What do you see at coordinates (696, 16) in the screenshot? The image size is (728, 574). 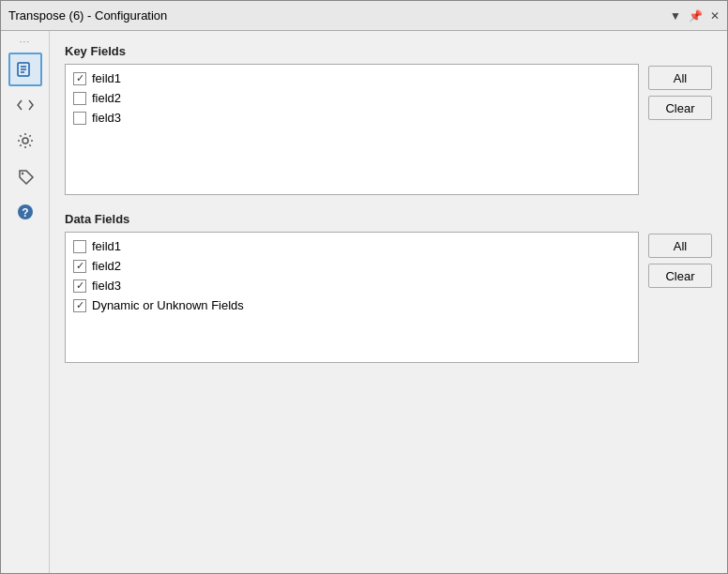 I see `pin-icon: 📌` at bounding box center [696, 16].